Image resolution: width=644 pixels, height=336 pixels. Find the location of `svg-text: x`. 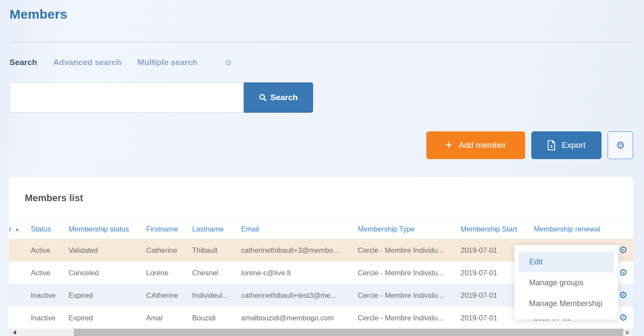

svg-text: x is located at coordinates (552, 147).